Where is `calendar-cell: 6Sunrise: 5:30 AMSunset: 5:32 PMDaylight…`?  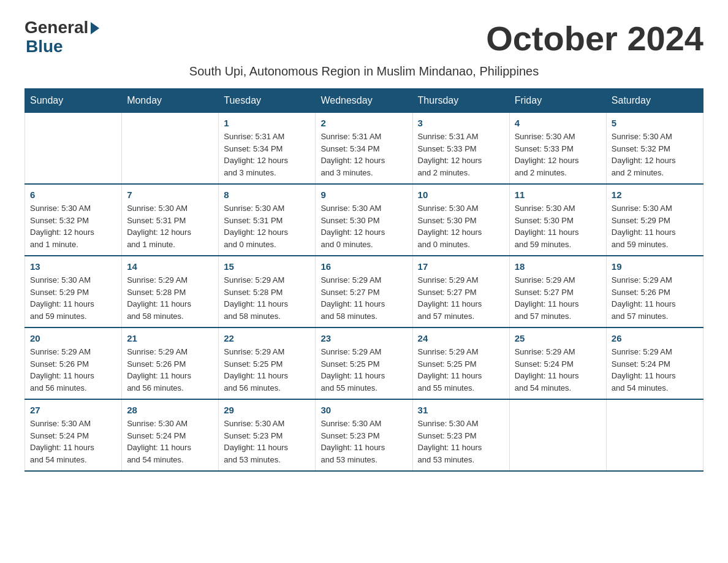
calendar-cell: 6Sunrise: 5:30 AMSunset: 5:32 PMDaylight… is located at coordinates (74, 220).